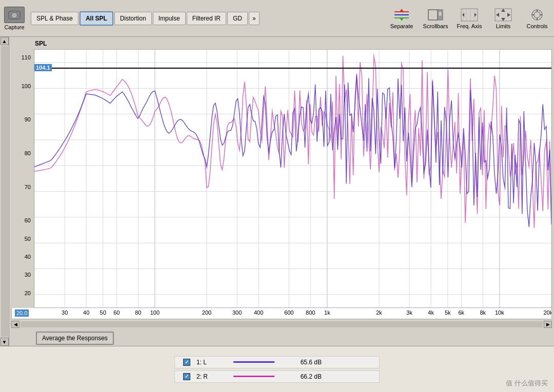 The width and height of the screenshot is (554, 392). I want to click on tab-all-spl: All SPL, so click(96, 18).